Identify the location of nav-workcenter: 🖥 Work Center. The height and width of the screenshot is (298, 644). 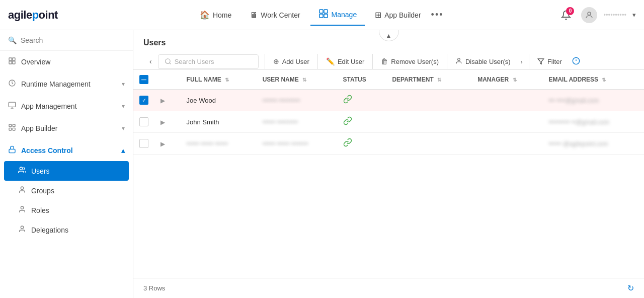
(275, 15).